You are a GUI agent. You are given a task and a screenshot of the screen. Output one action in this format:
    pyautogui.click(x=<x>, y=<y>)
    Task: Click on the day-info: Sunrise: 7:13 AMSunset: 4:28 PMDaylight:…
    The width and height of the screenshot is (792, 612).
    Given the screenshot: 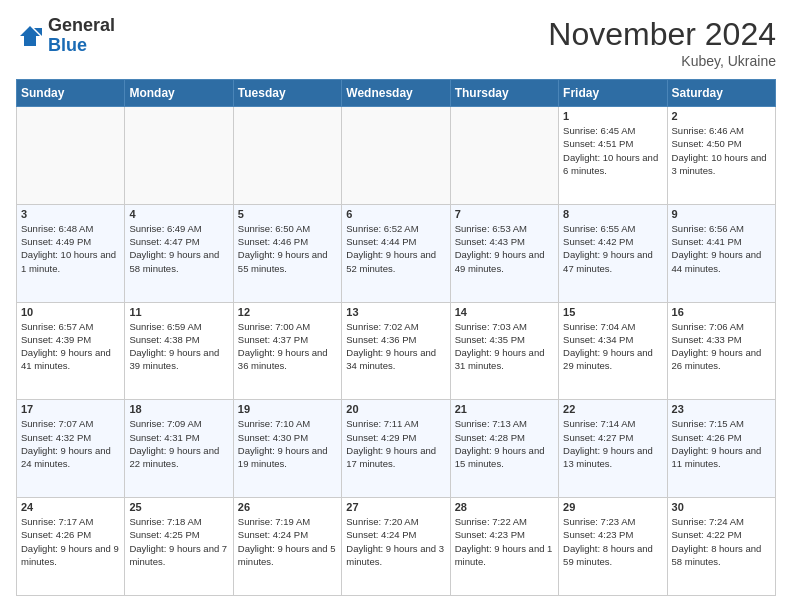 What is the action you would take?
    pyautogui.click(x=504, y=444)
    